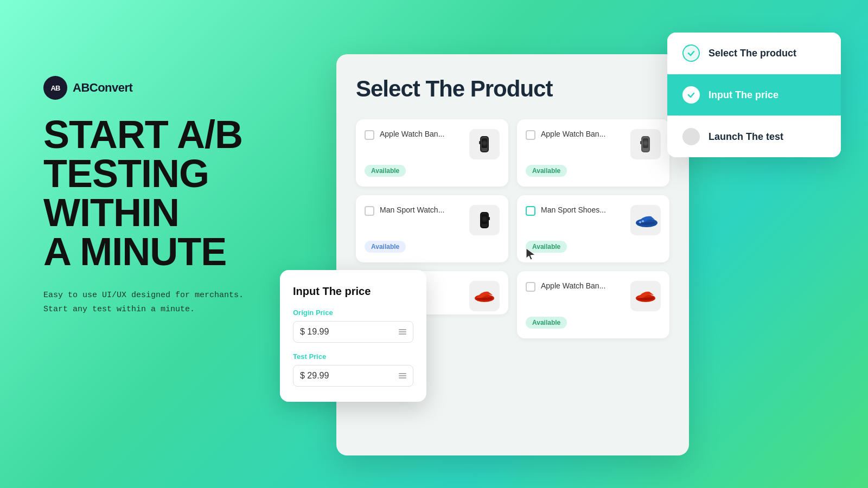 The width and height of the screenshot is (868, 488). I want to click on origin-price-stepper, so click(403, 332).